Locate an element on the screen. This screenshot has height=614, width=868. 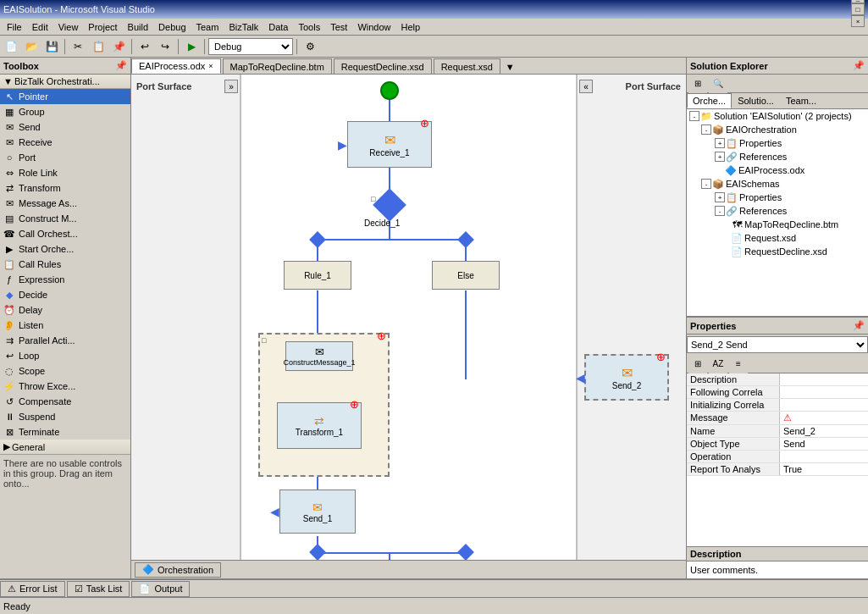
eaiorchref-expand: + is located at coordinates (720, 157).